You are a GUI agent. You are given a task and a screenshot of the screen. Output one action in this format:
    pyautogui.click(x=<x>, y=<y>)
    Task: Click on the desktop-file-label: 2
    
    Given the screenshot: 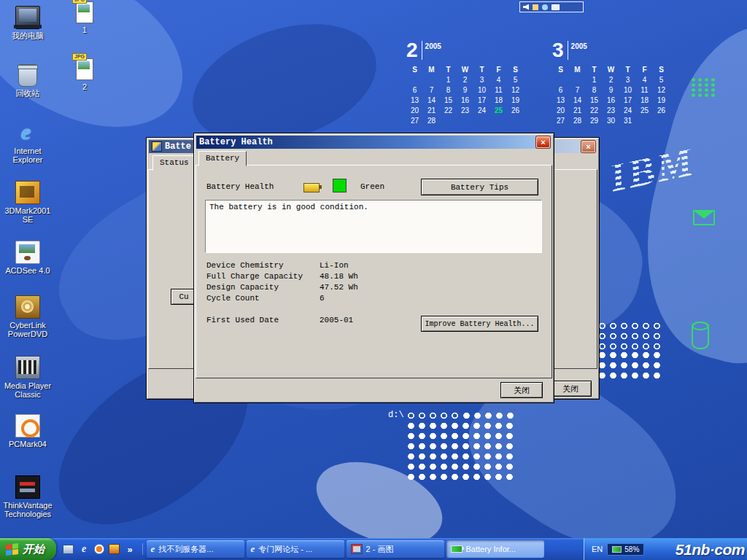 What is the action you would take?
    pyautogui.click(x=85, y=87)
    